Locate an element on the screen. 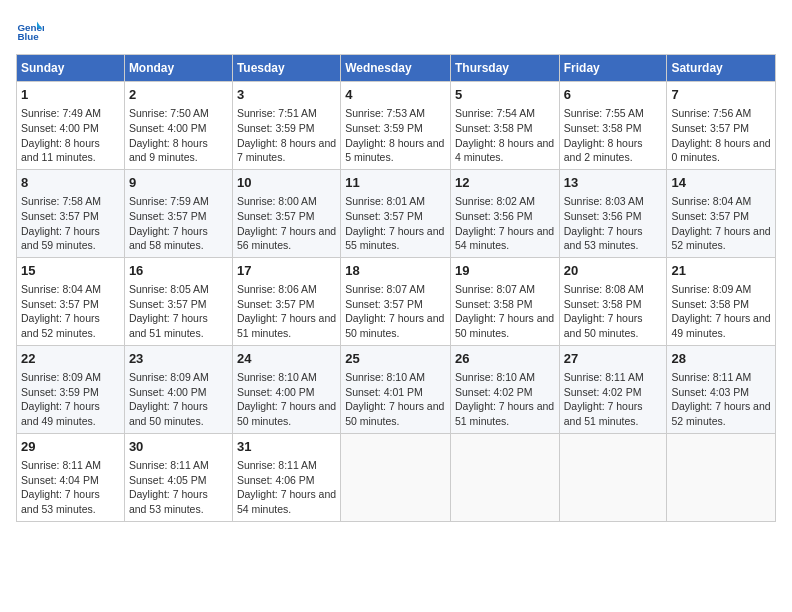  day-info: Sunrise: 8:00 AM Sunset: 3:57 PM Dayligh… is located at coordinates (286, 224).